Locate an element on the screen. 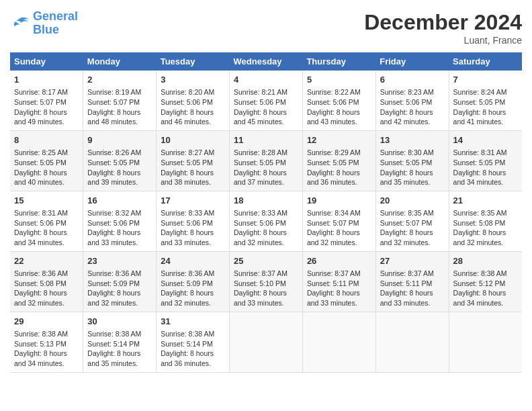  calendar-cell: 26Sunrise: 8:37 AMSunset: 5:11 PMDayligh… is located at coordinates (339, 281).